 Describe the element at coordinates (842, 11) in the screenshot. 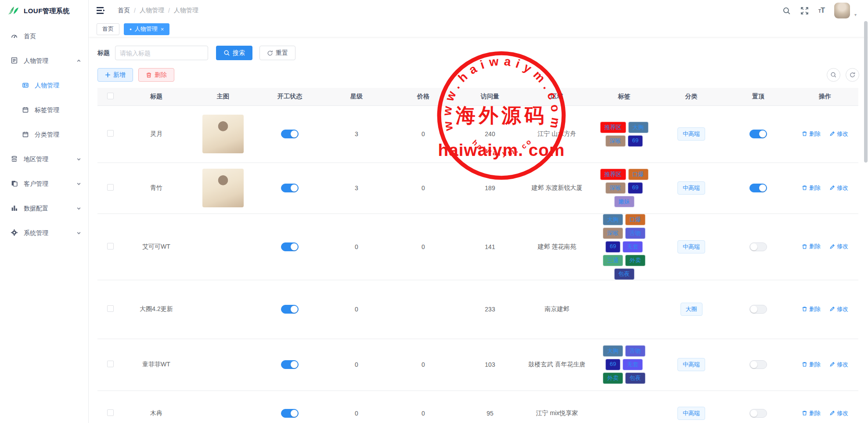

I see `user-avatar` at that location.